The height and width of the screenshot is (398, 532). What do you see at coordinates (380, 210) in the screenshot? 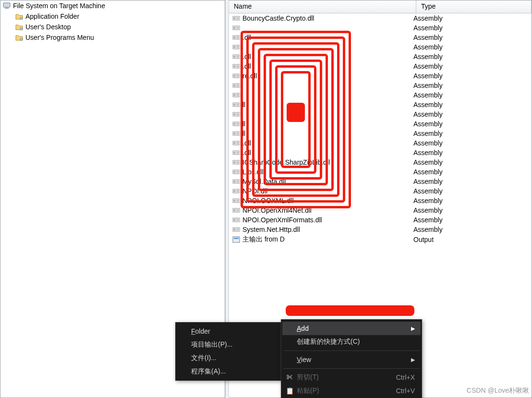
I see `list-item: NPOI.OpenXml4Net.dllAssembly` at bounding box center [380, 210].